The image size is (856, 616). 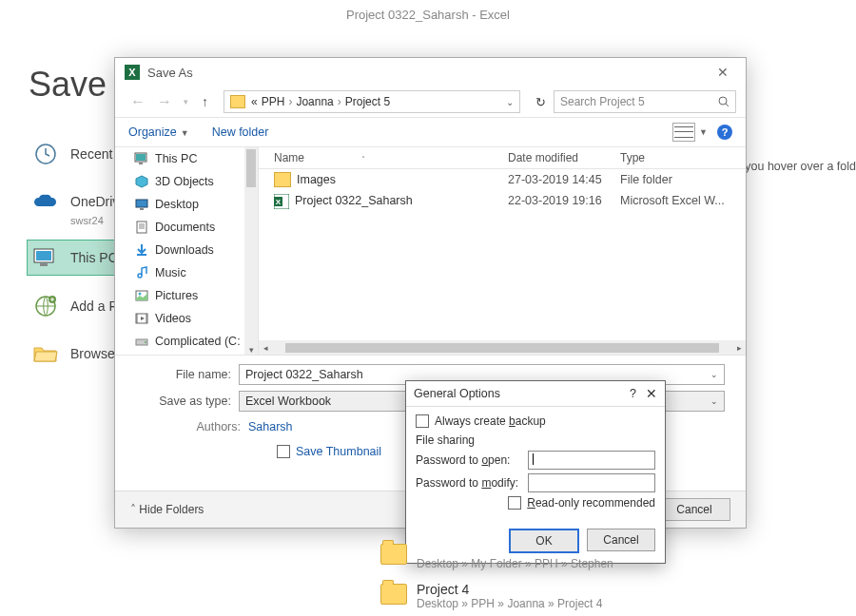 I want to click on search-icon, so click(x=724, y=102).